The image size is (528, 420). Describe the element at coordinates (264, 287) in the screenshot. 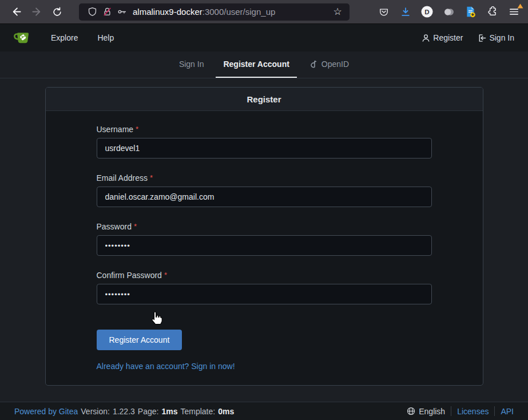

I see `confirm-password-field-group: Confirm Password*` at that location.